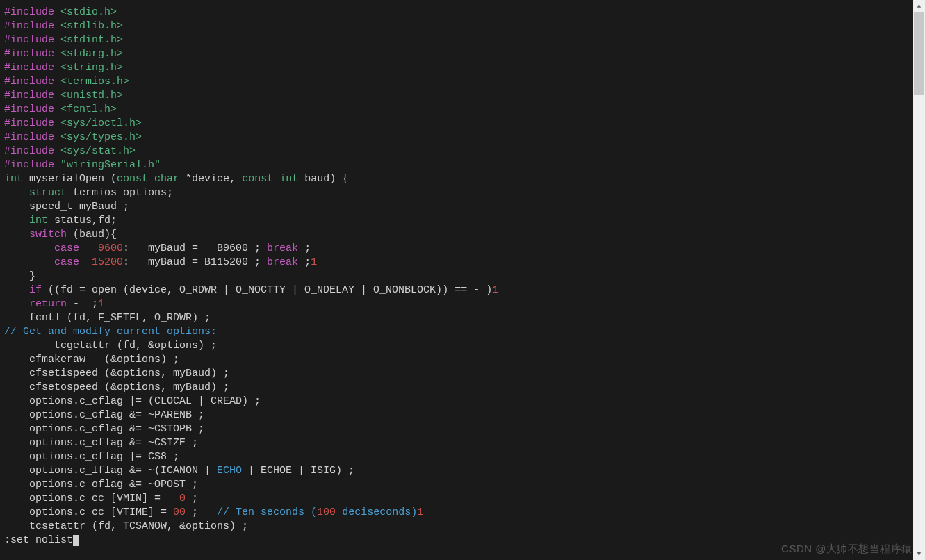 This screenshot has height=560, width=925. What do you see at coordinates (89, 13) in the screenshot?
I see `header: <stdio.h>` at bounding box center [89, 13].